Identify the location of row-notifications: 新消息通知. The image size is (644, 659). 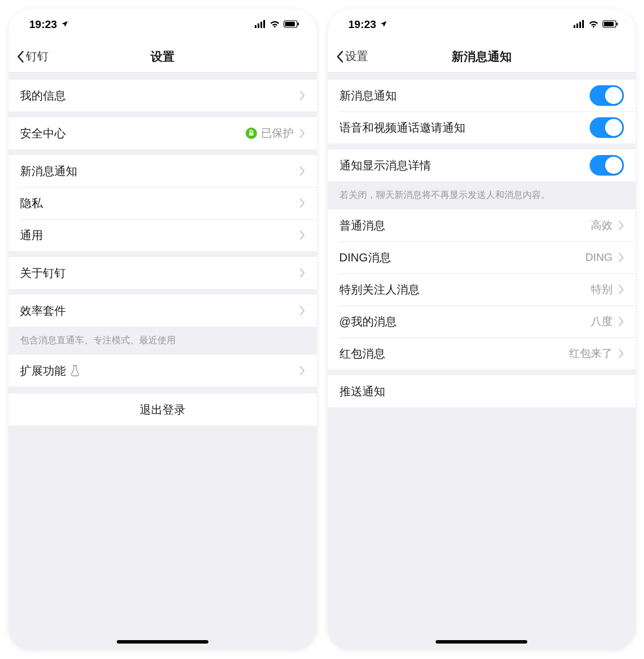
(163, 171).